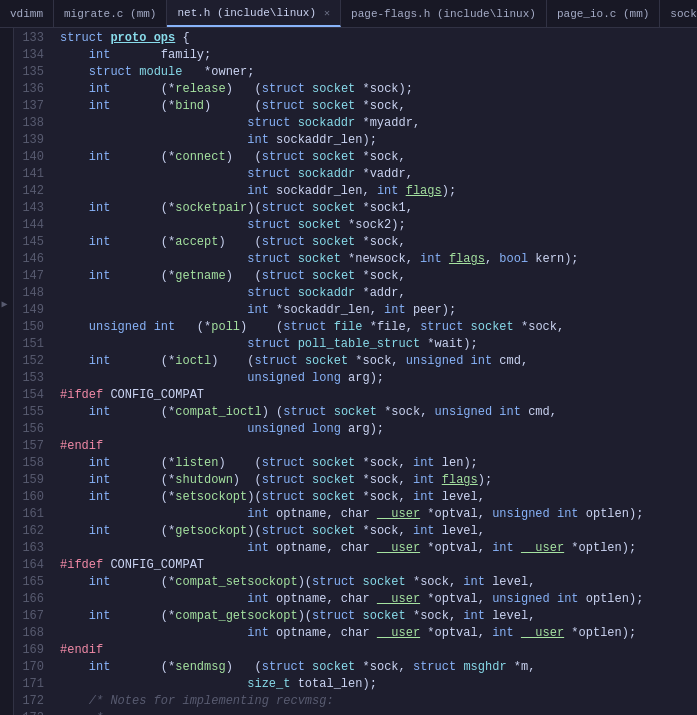 The width and height of the screenshot is (697, 715). Describe the element at coordinates (29, 276) in the screenshot. I see `line-number: 147` at that location.